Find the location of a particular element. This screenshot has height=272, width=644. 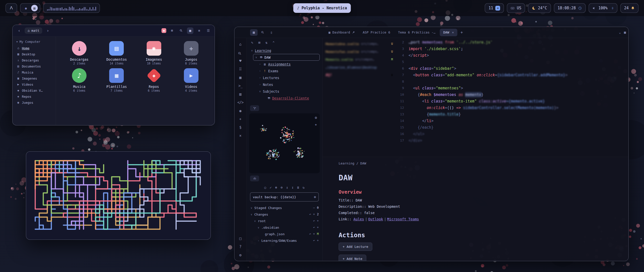

action-button-add-lecture: + Add Lecture is located at coordinates (355, 247).